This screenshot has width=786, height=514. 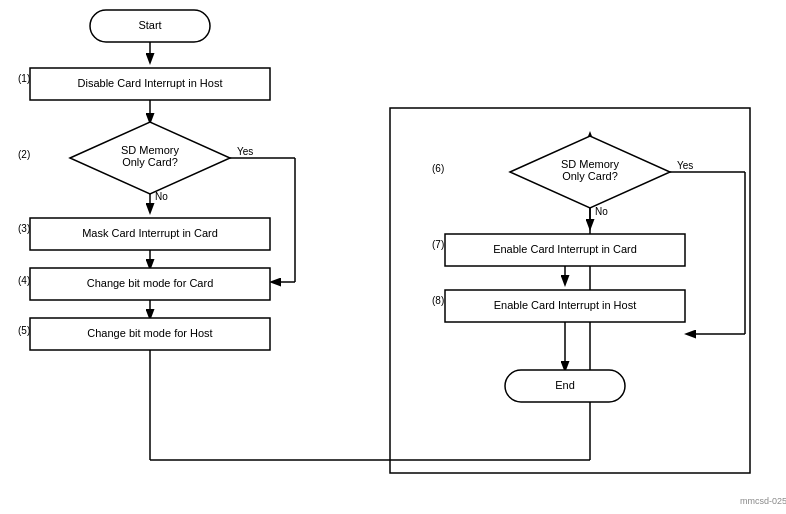 I want to click on watermark: mmcsd-025, so click(x=763, y=501).